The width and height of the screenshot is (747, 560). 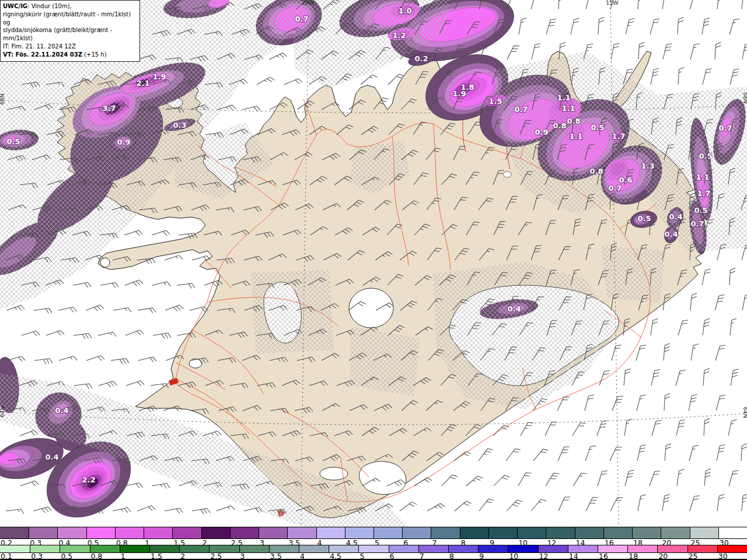 I want to click on title-line-1: UWC/IG: Vindur (10m),, so click(x=70, y=6).